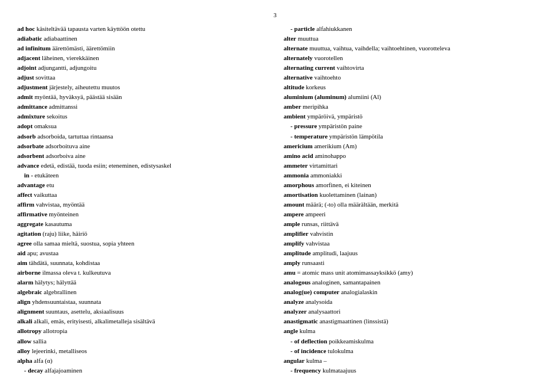  What do you see at coordinates (296, 165) in the screenshot?
I see `term: ammeter` at bounding box center [296, 165].